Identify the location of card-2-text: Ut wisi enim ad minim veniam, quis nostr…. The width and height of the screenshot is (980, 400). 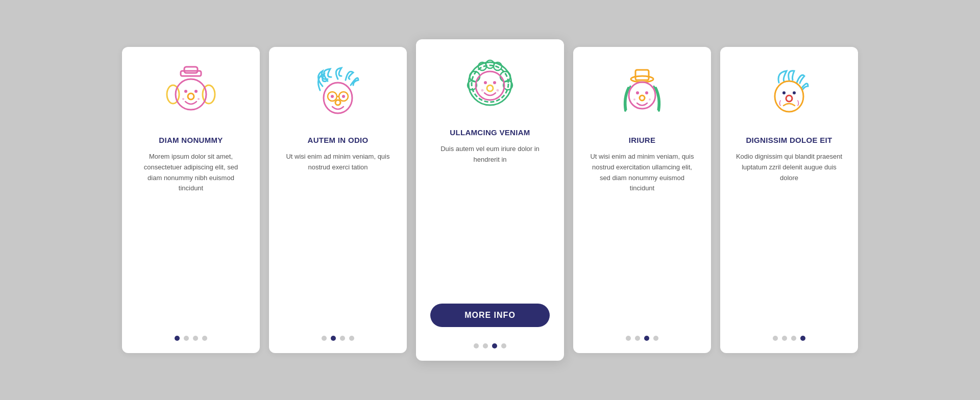
(338, 236).